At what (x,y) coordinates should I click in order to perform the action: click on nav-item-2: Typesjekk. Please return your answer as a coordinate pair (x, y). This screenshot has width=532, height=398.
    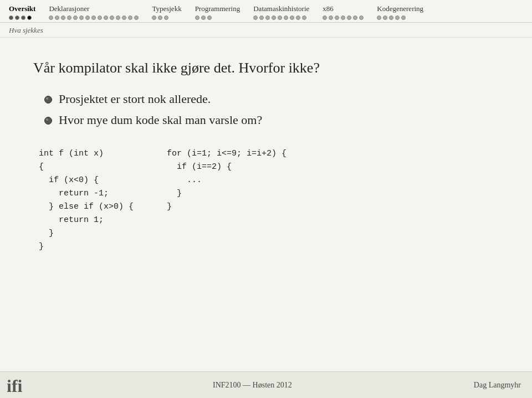
    Looking at the image, I should click on (166, 12).